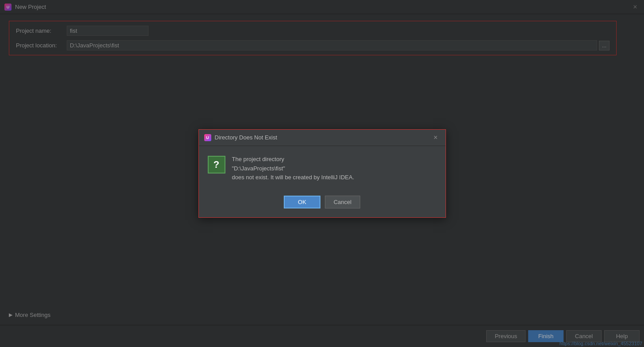 The image size is (644, 347). I want to click on dialog-ok-button: OK, so click(302, 202).